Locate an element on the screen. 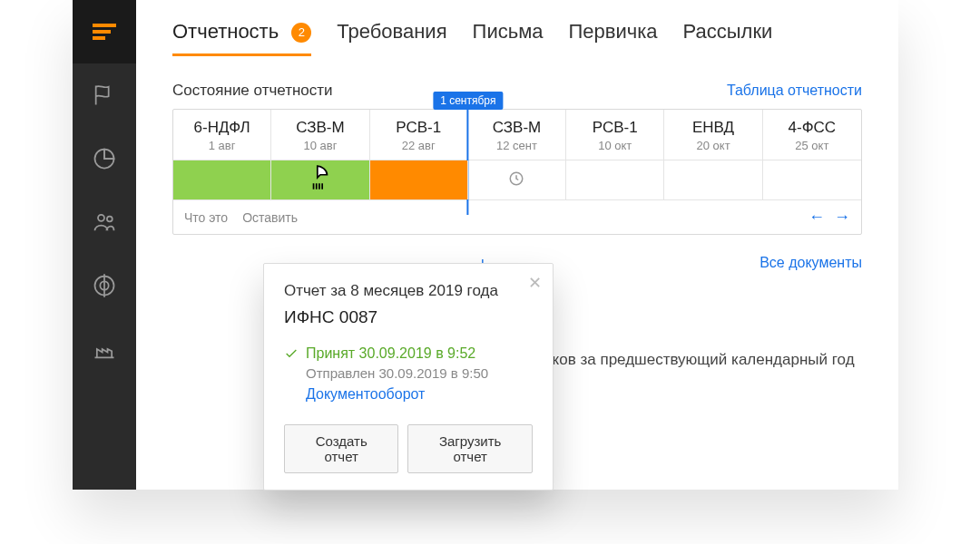 This screenshot has height=544, width=980. accepted-status: Принят 30.09.2019 в 9:52 is located at coordinates (408, 354).